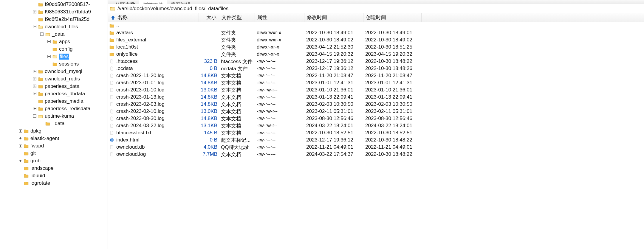 This screenshot has height=249, width=644. I want to click on col-header-size: 大小, so click(209, 17).